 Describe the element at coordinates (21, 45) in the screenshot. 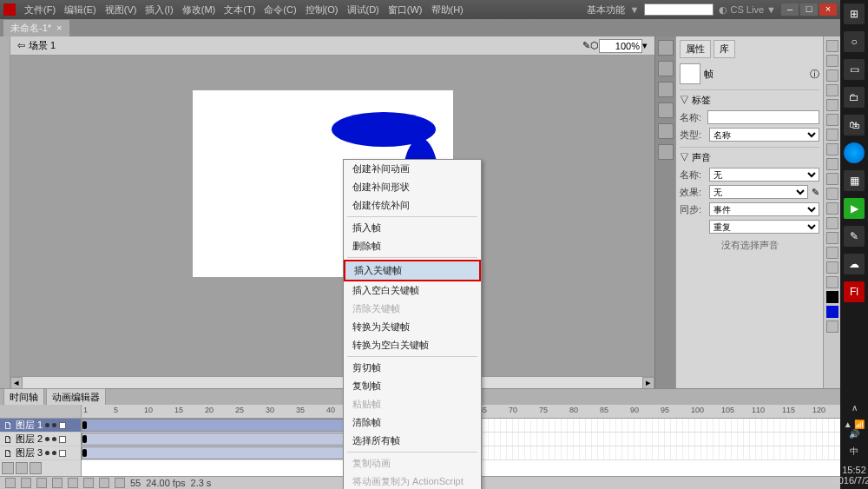

I see `back-icon: ⇦` at that location.